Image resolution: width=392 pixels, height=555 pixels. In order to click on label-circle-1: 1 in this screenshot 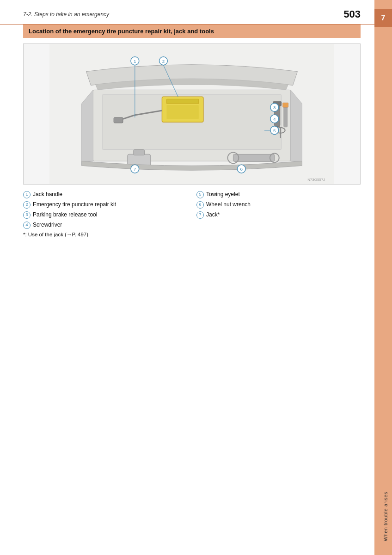, I will do `click(27, 195)`.